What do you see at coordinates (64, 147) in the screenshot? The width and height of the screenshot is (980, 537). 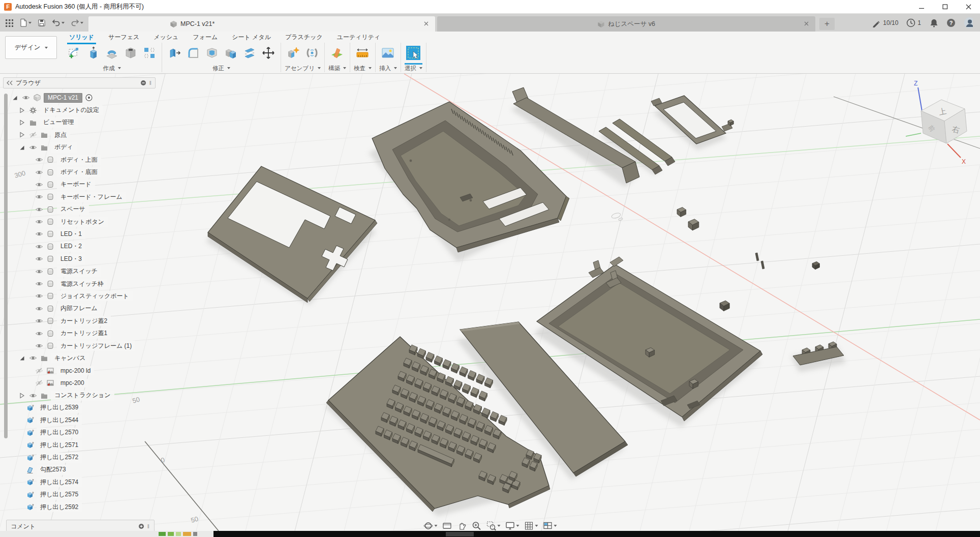 I see `browser-item-label: ボディ` at bounding box center [64, 147].